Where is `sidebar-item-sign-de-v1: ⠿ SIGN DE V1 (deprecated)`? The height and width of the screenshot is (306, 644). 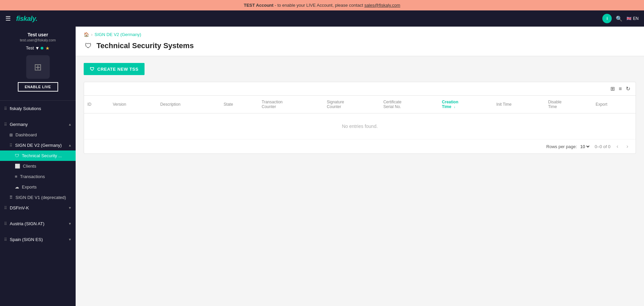
sidebar-item-sign-de-v1: ⠿ SIGN DE V1 (deprecated) is located at coordinates (38, 197).